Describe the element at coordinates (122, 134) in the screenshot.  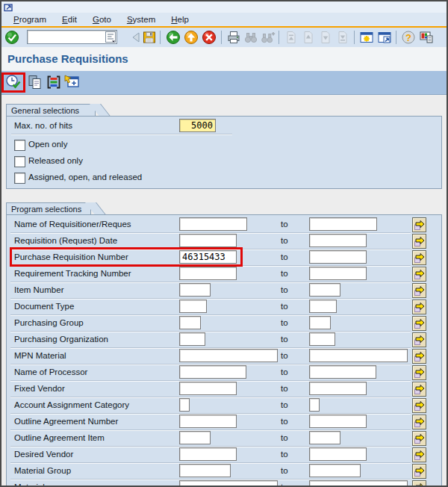
I see `row-divider` at that location.